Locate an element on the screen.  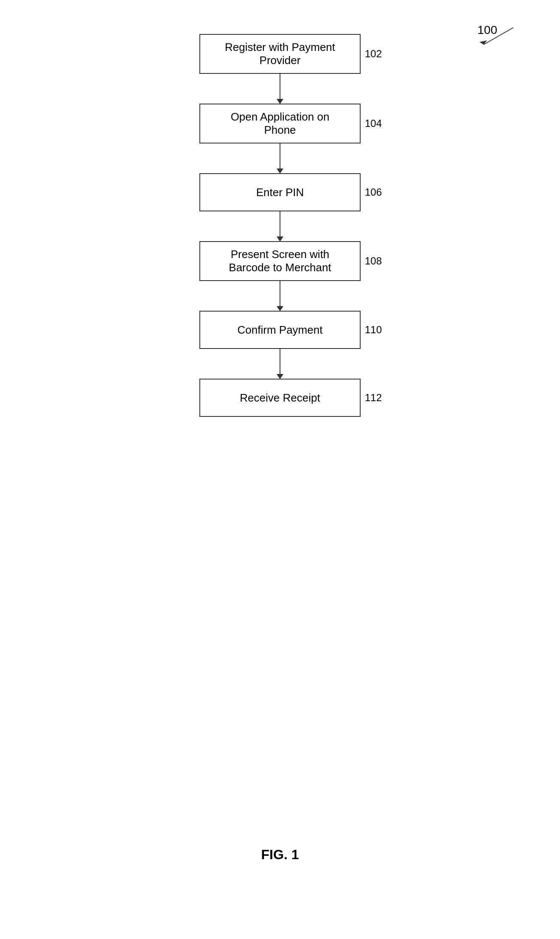
step-104-box: Open Application on Phone is located at coordinates (280, 124).